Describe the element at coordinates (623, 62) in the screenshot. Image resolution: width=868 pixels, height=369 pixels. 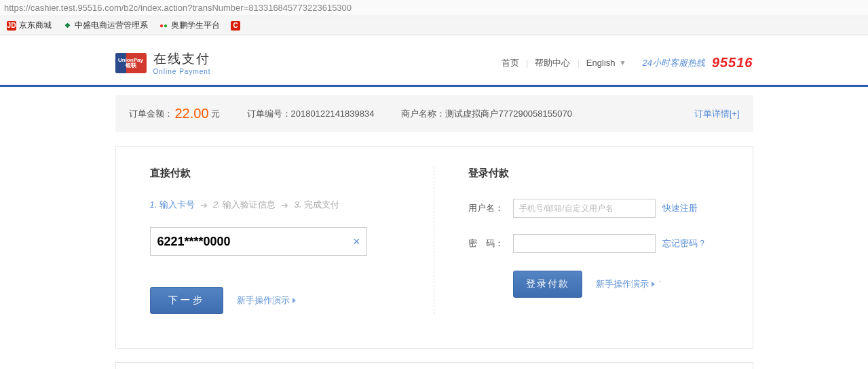
I see `chevron-down-icon: ▼` at that location.